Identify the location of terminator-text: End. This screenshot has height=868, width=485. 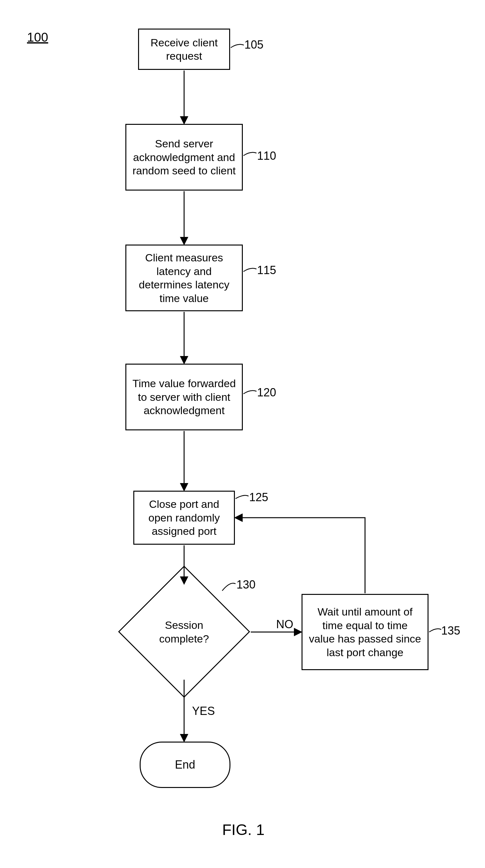
(185, 765).